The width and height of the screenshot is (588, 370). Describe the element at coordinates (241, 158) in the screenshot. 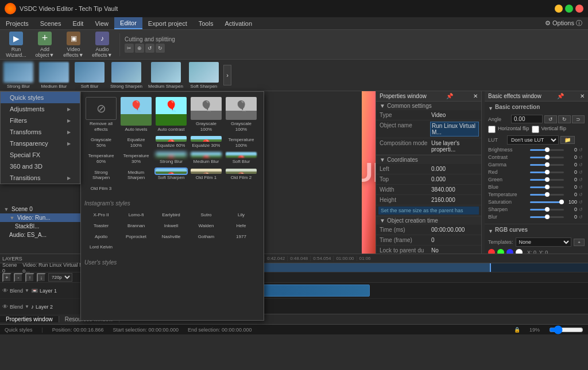

I see `effect-soft-blur-cell: Soft Blur` at that location.